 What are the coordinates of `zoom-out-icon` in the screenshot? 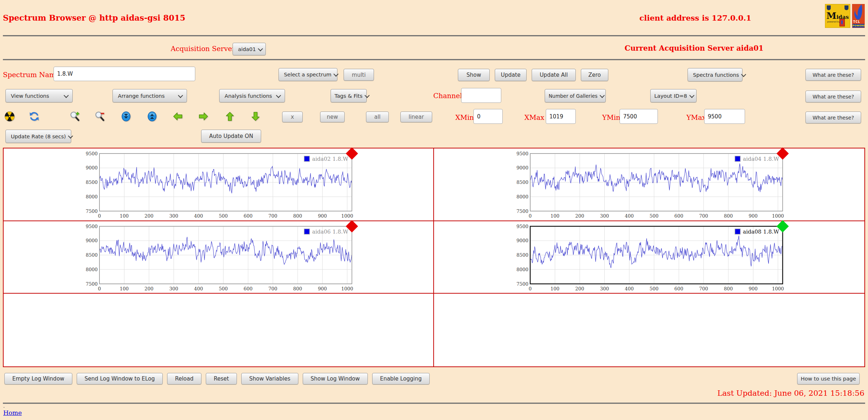 It's located at (100, 117).